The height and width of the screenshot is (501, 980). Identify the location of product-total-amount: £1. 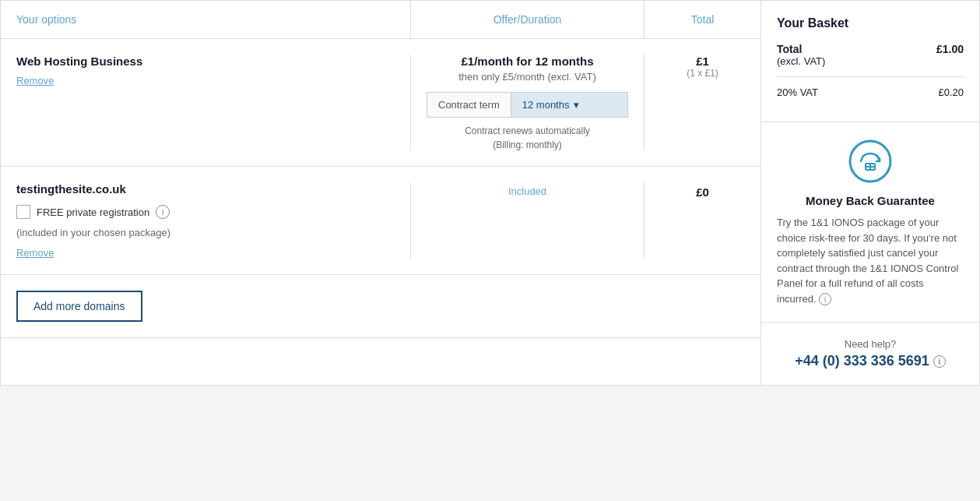
(702, 61).